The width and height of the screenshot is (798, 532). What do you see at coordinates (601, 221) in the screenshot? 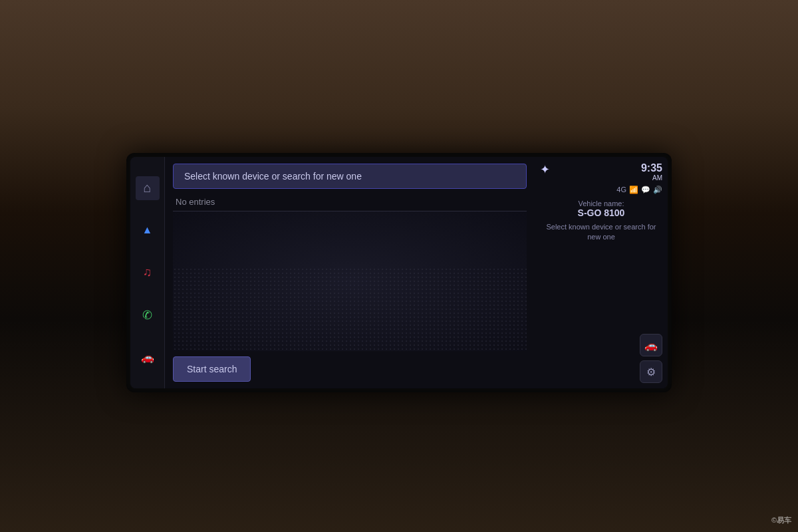
I see `vehicle-info: Vehicle name: S-GO 8100 Select known dev…` at bounding box center [601, 221].